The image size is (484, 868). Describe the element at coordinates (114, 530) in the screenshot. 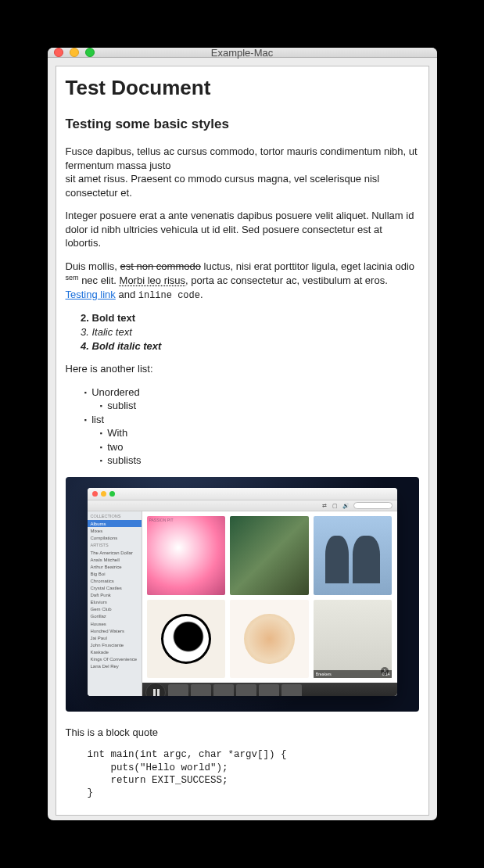

I see `sidebar-item-mixes: Mixes` at that location.